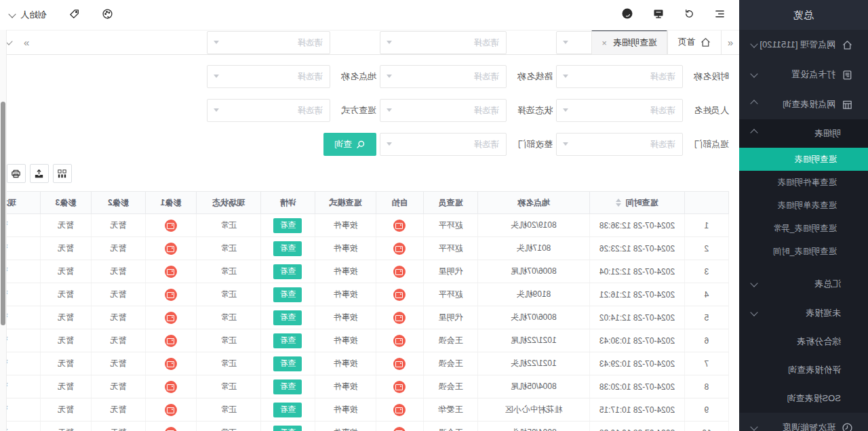 The image size is (868, 431). Describe the element at coordinates (730, 42) in the screenshot. I see `tabs-scroll-left-button: «` at that location.